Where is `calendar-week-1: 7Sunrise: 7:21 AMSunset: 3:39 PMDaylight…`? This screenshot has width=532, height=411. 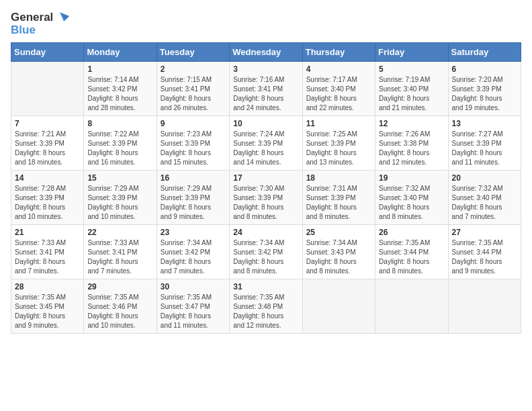
calendar-week-1: 7Sunrise: 7:21 AMSunset: 3:39 PMDaylight… is located at coordinates (266, 142).